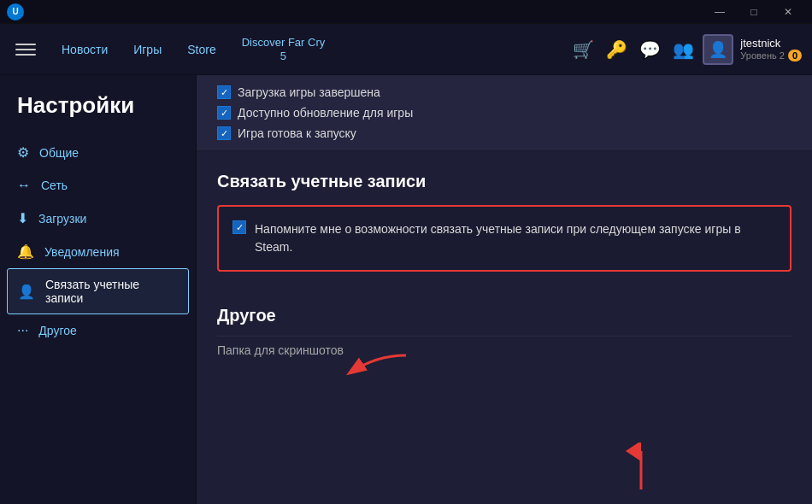 This screenshot has width=812, height=504. What do you see at coordinates (224, 92) in the screenshot?
I see `checkbox-0: ✓` at bounding box center [224, 92].